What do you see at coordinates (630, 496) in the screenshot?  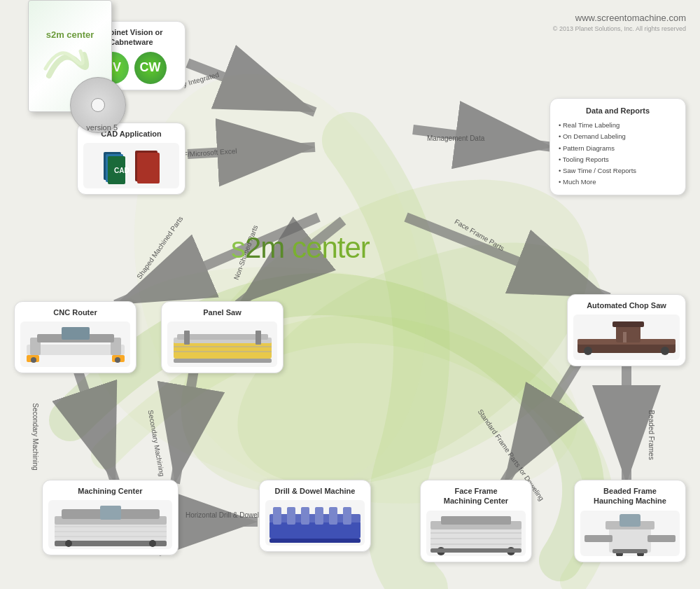 I see `beaded-title: Beaded Frame Haunching Machine` at bounding box center [630, 496].